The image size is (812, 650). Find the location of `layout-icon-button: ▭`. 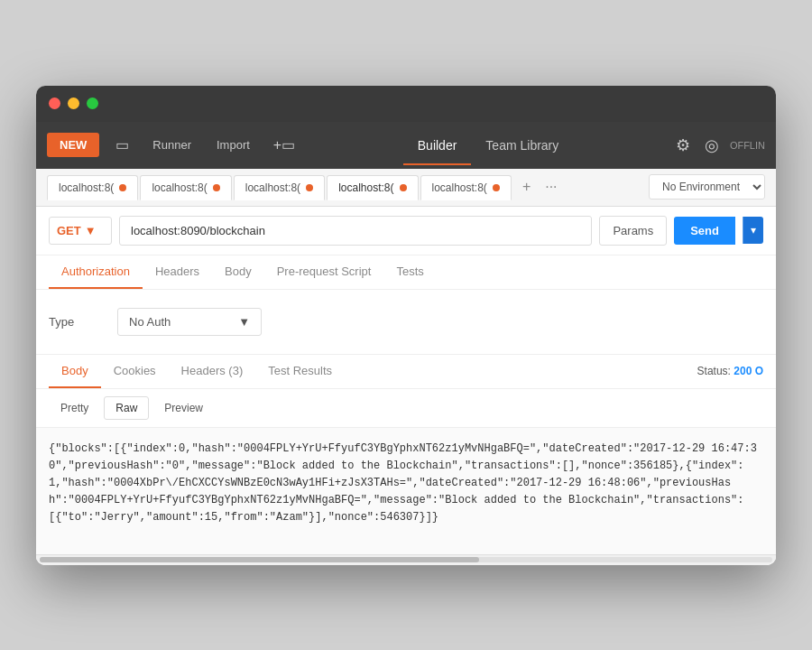

layout-icon-button: ▭ is located at coordinates (123, 144).